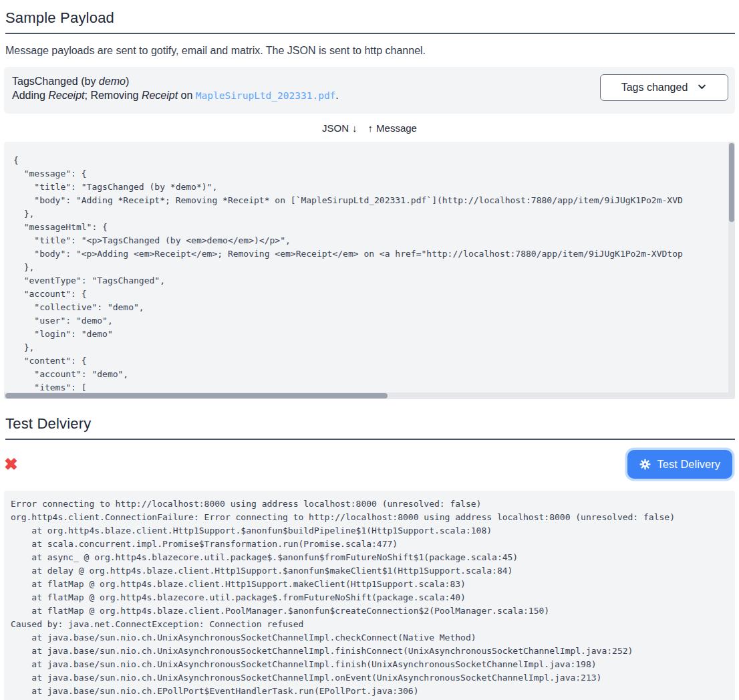 The height and width of the screenshot is (700, 739). I want to click on sample-event-title-line: TagsChanged (by demo), so click(175, 82).